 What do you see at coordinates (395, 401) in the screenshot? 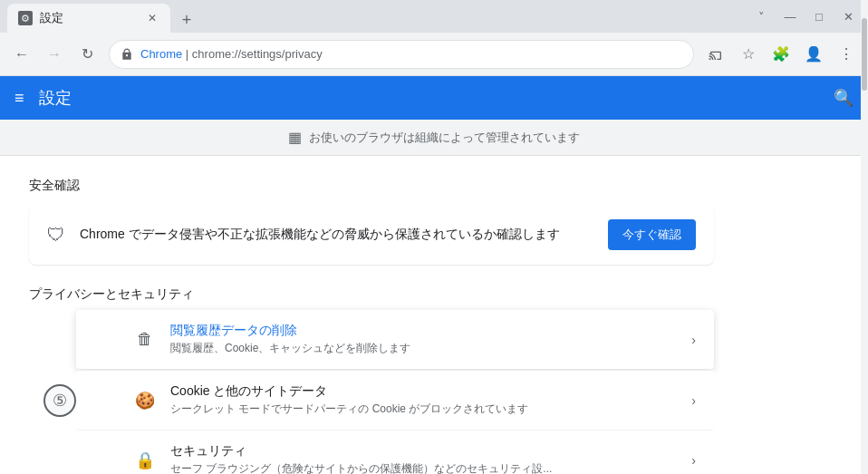
I see `cookie-item: 🍪 Cookie と他のサイトデータ シークレット モードでサードパーティの C…` at bounding box center [395, 401].